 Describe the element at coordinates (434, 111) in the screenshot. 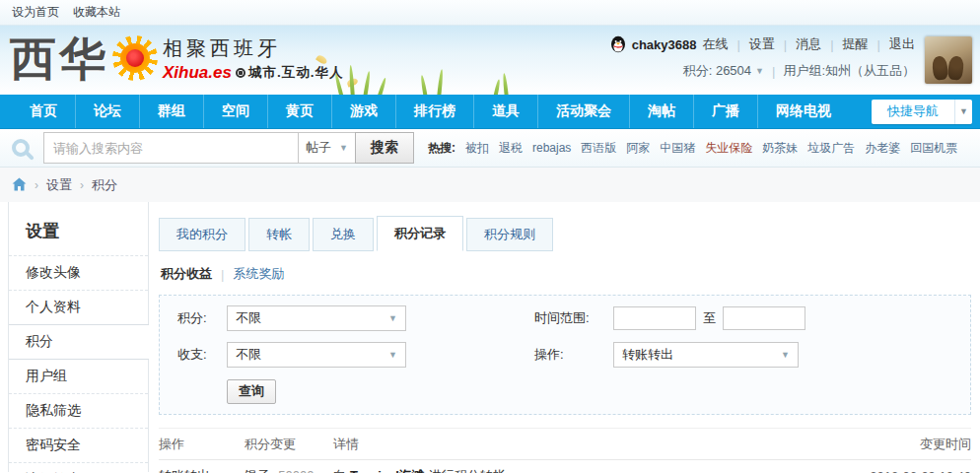

I see `nav-item-ranking: 排行榜` at that location.